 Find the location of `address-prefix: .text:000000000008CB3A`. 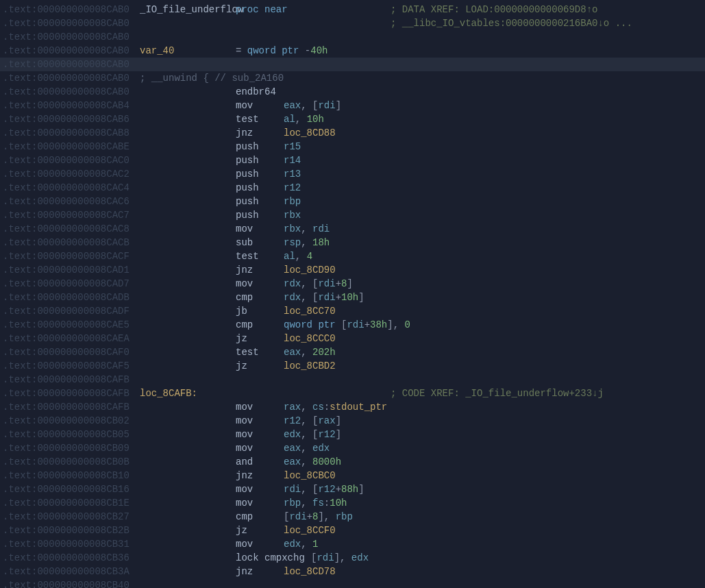

address-prefix: .text:000000000008CB3A is located at coordinates (71, 572).